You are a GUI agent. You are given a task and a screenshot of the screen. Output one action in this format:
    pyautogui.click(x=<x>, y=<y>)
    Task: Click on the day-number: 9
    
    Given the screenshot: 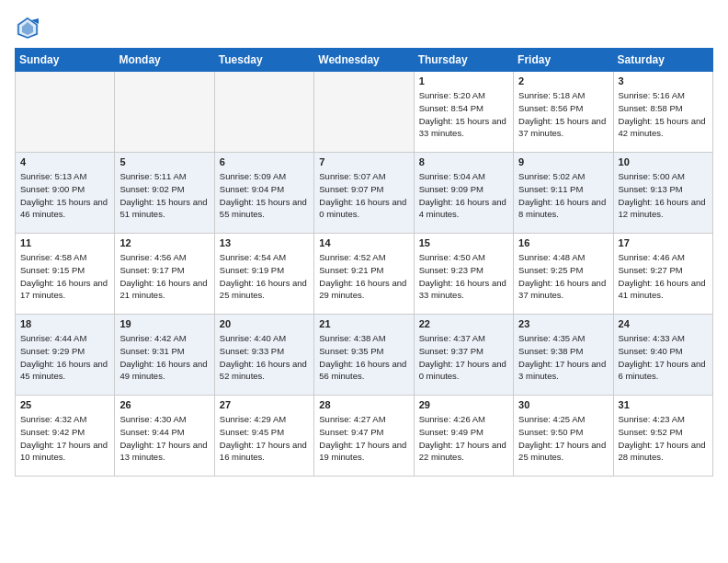 What is the action you would take?
    pyautogui.click(x=563, y=162)
    